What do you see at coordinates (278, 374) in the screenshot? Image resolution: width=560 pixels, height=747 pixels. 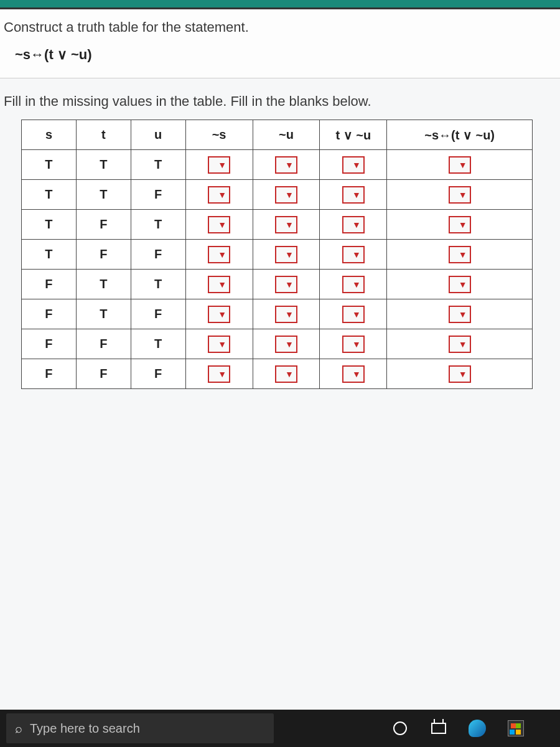 I see `table-row: FFF` at bounding box center [278, 374].